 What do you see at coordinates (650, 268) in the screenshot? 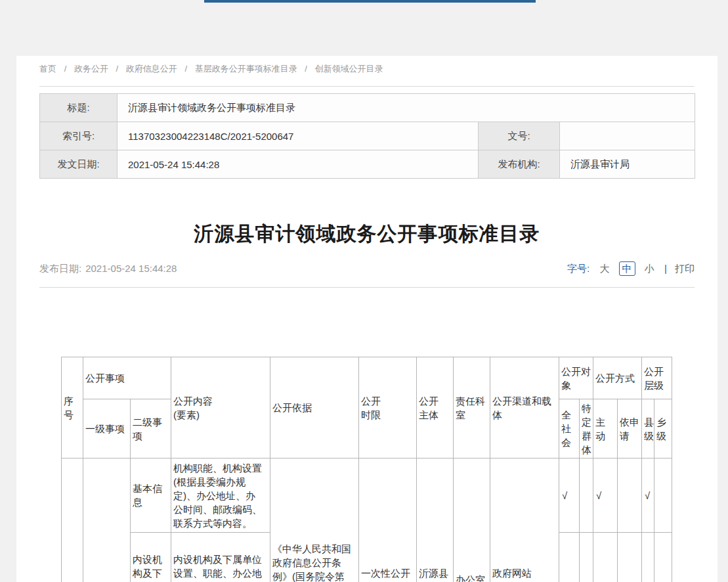
I see `font-size-small-button: 小` at bounding box center [650, 268].